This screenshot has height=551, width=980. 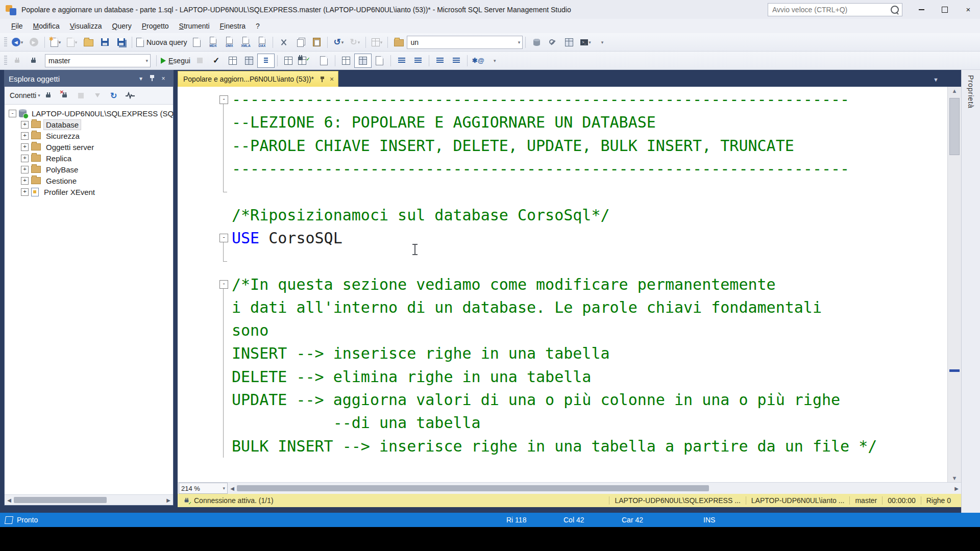 I want to click on new-dax-query-button: DAX, so click(x=262, y=42).